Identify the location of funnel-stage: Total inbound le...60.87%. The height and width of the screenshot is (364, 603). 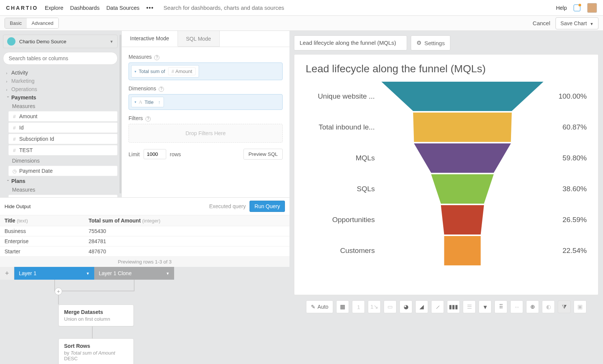
(446, 127).